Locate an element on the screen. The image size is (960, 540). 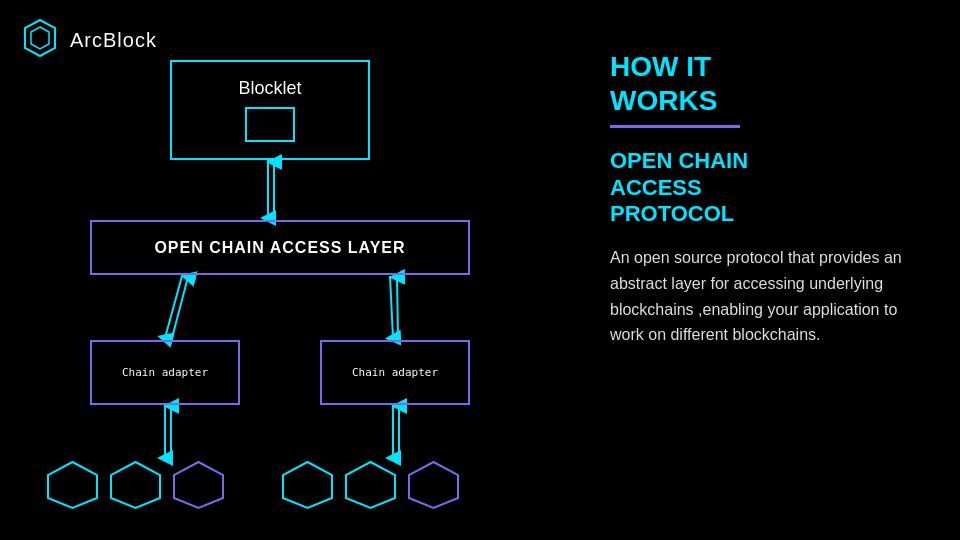
blocklet-label: Blocklet is located at coordinates (270, 88).